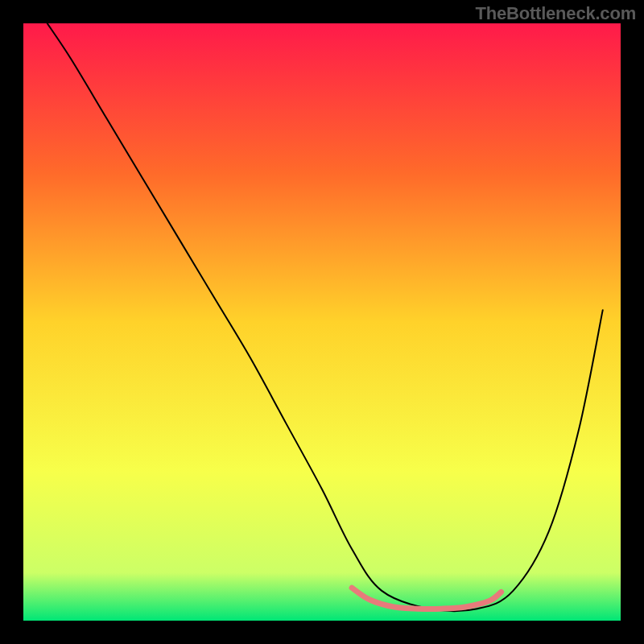 The height and width of the screenshot is (644, 644). I want to click on watermark-text: TheBottleneck.com, so click(555, 14).